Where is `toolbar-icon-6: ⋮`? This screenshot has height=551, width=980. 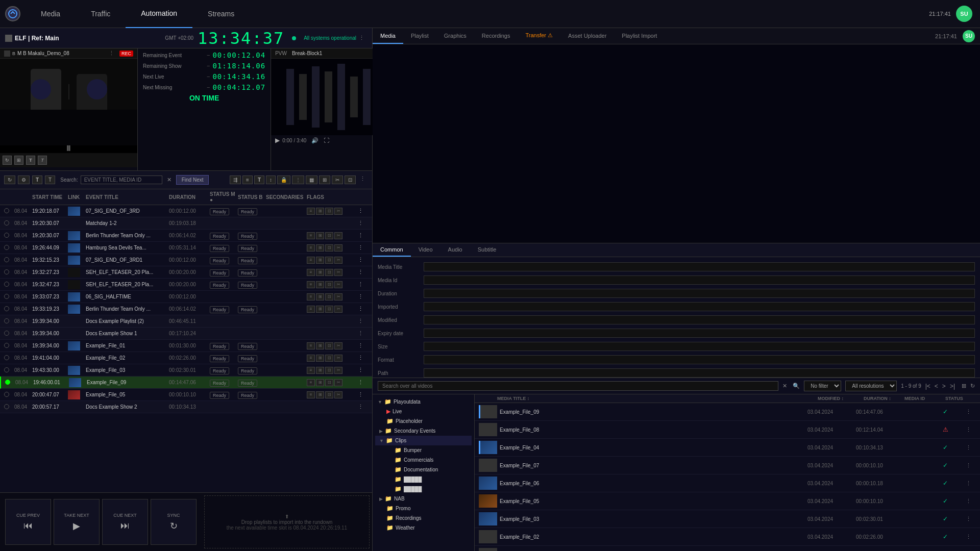
toolbar-icon-6: ⋮ is located at coordinates (298, 180).